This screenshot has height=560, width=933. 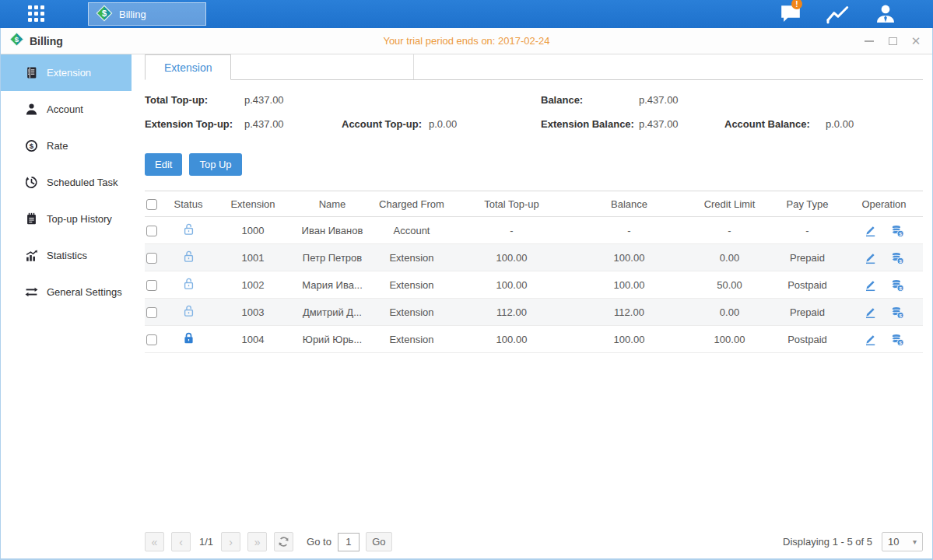 What do you see at coordinates (412, 204) in the screenshot?
I see `column-header: Charged From` at bounding box center [412, 204].